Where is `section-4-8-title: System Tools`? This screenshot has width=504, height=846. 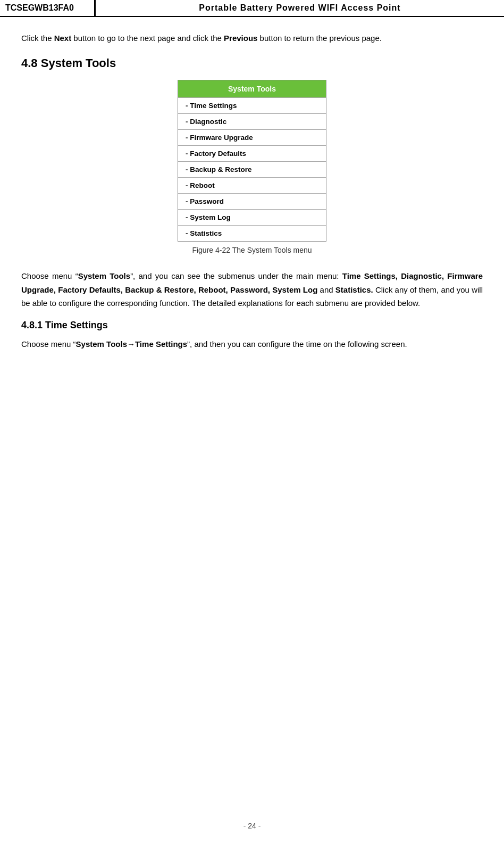
section-4-8-title: System Tools is located at coordinates (79, 63).